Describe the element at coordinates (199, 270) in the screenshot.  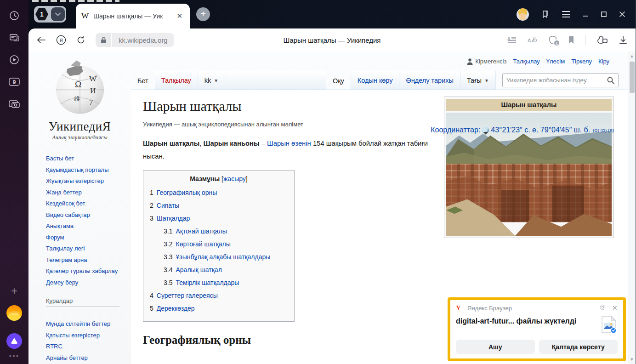
I see `toc-link: Аралық шатқал` at that location.